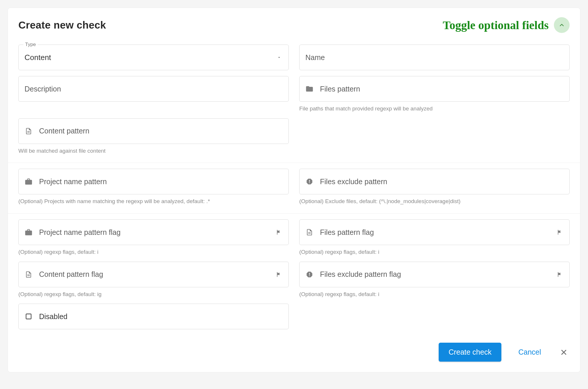 This screenshot has height=389, width=588. What do you see at coordinates (360, 274) in the screenshot?
I see `files-exclude-pattern-flag-placeholder: Files exclude pattern flag` at bounding box center [360, 274].